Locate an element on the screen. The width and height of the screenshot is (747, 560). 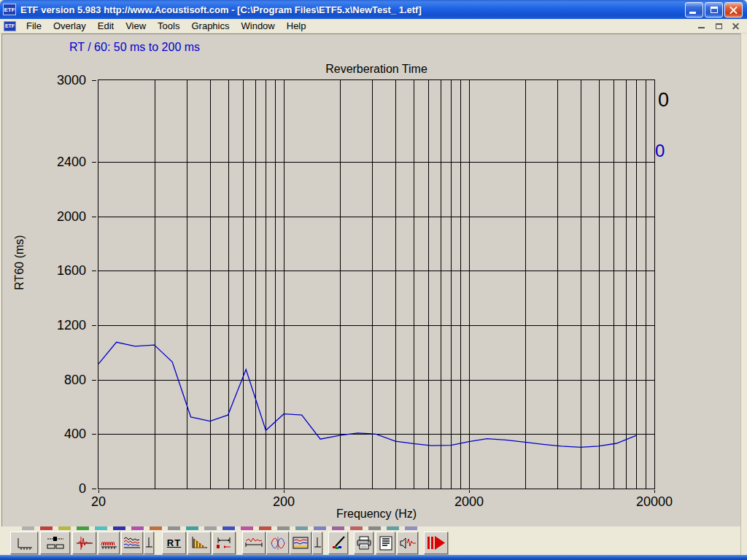
impulse-response-button is located at coordinates (85, 542).